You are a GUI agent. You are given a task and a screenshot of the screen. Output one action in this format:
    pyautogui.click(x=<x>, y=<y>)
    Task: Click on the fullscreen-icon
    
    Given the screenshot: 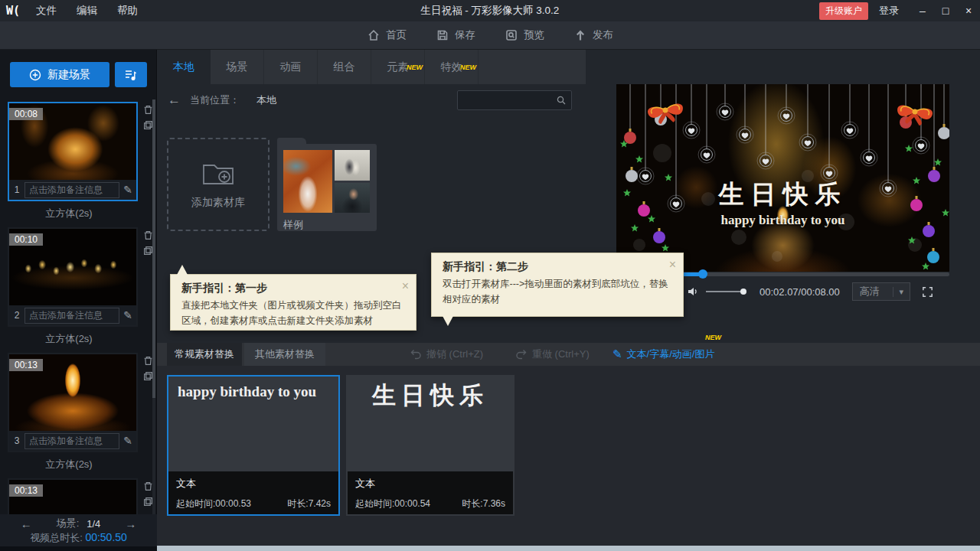 What is the action you would take?
    pyautogui.click(x=928, y=292)
    